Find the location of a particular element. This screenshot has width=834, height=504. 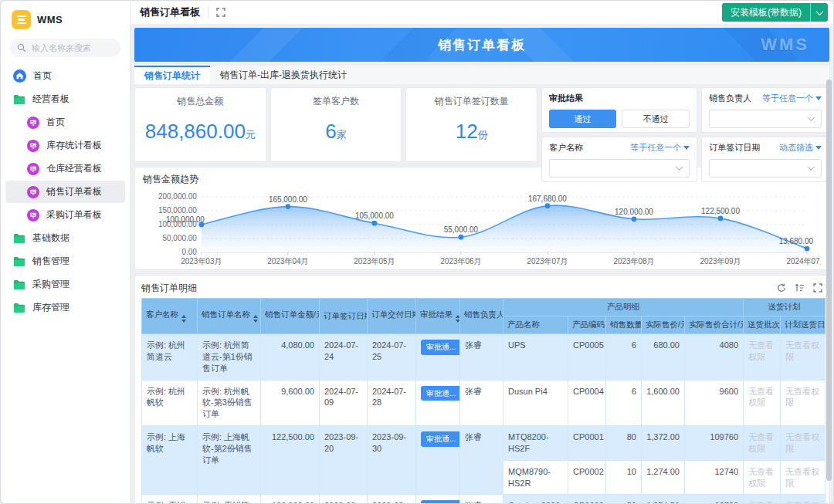

customer-condition-dropdown: 等于任意一个 is located at coordinates (659, 148).